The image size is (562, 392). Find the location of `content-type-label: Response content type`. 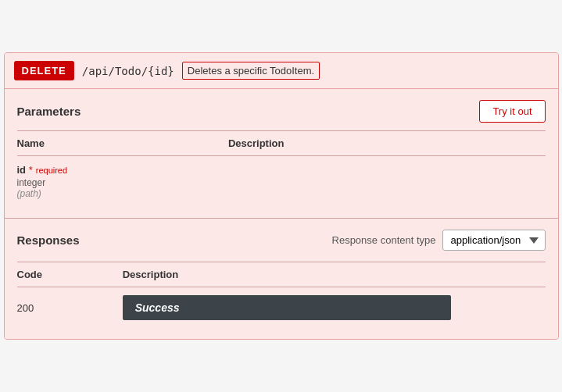

content-type-label: Response content type is located at coordinates (385, 241).